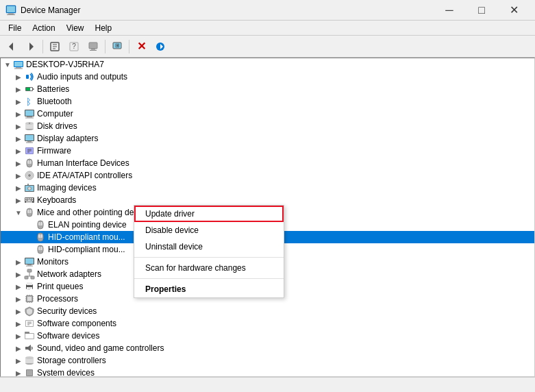 The width and height of the screenshot is (535, 392). I want to click on bluetooth-expander: ▶, so click(18, 101).